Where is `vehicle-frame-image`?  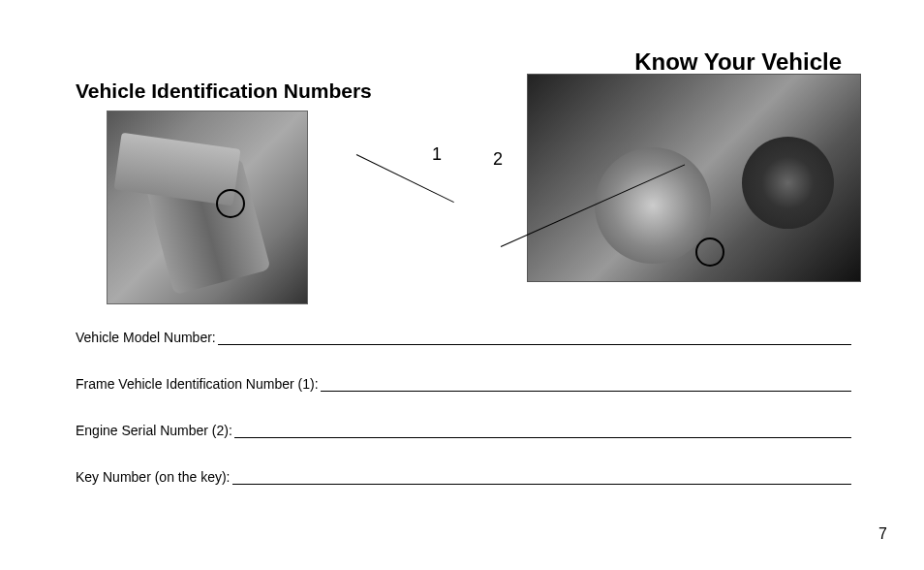
vehicle-frame-image is located at coordinates (207, 207).